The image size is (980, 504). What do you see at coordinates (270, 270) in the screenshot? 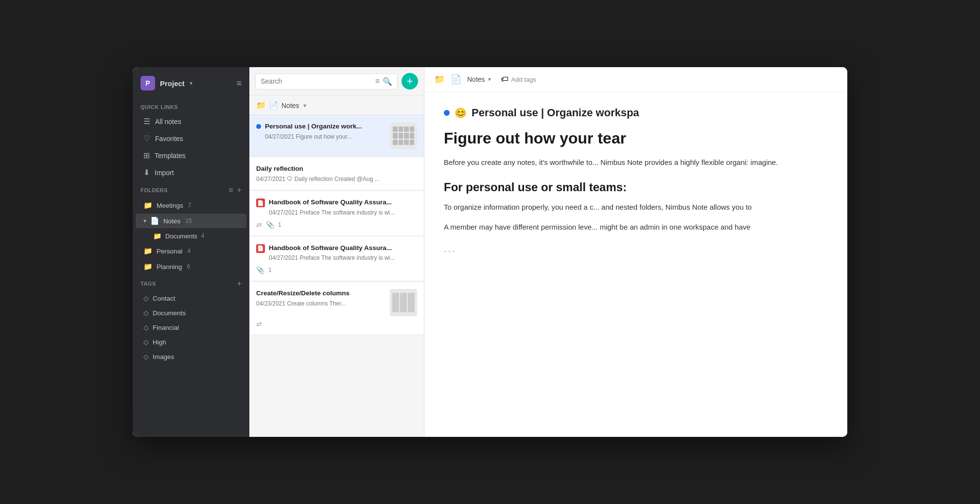
I see `attach-count: 1` at bounding box center [270, 270].